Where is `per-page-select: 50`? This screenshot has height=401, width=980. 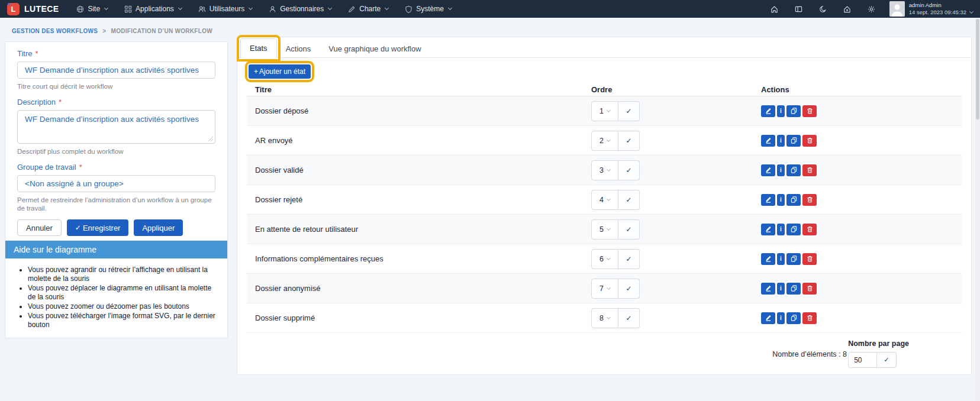 per-page-select: 50 is located at coordinates (863, 360).